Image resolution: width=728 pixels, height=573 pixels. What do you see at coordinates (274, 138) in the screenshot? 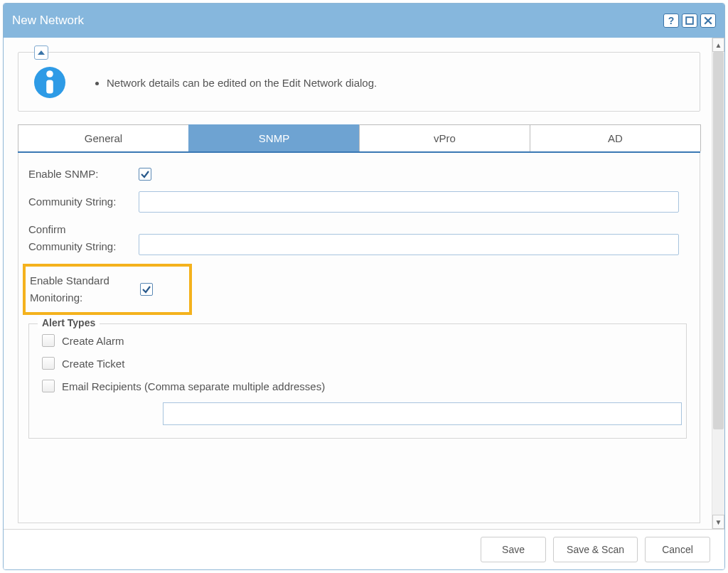
I see `tab-snmp: SNMP` at bounding box center [274, 138].